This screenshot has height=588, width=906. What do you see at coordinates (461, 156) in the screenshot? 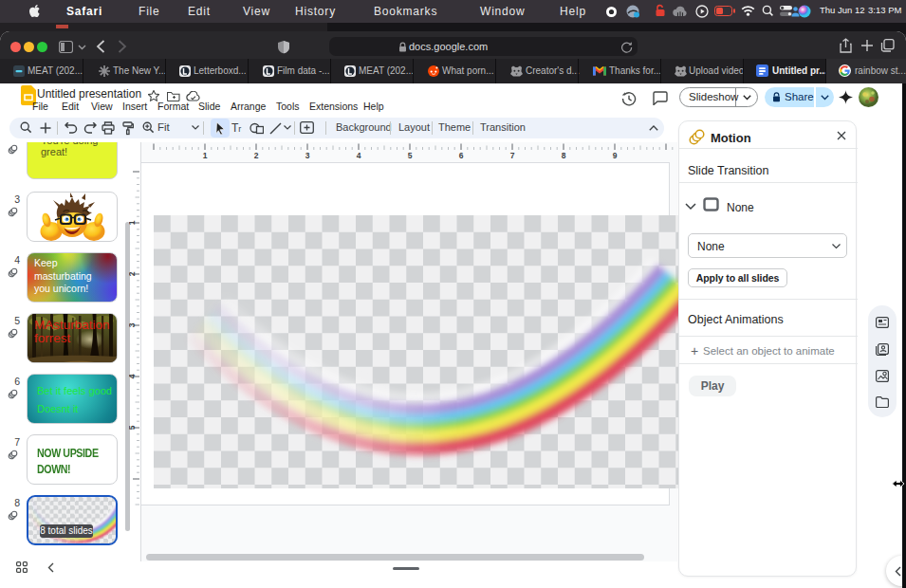
I see `svg-text: 6` at bounding box center [461, 156].